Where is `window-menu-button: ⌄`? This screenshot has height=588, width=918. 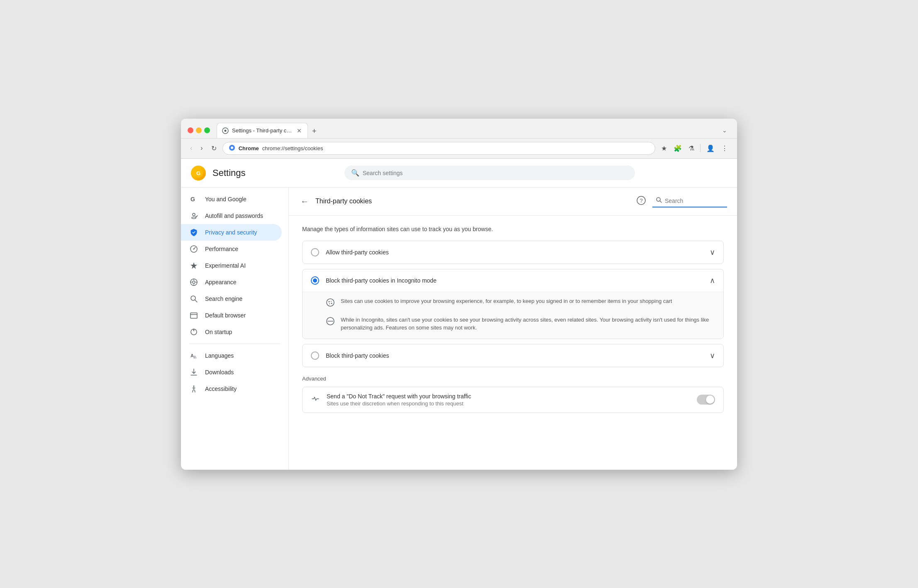 window-menu-button: ⌄ is located at coordinates (725, 130).